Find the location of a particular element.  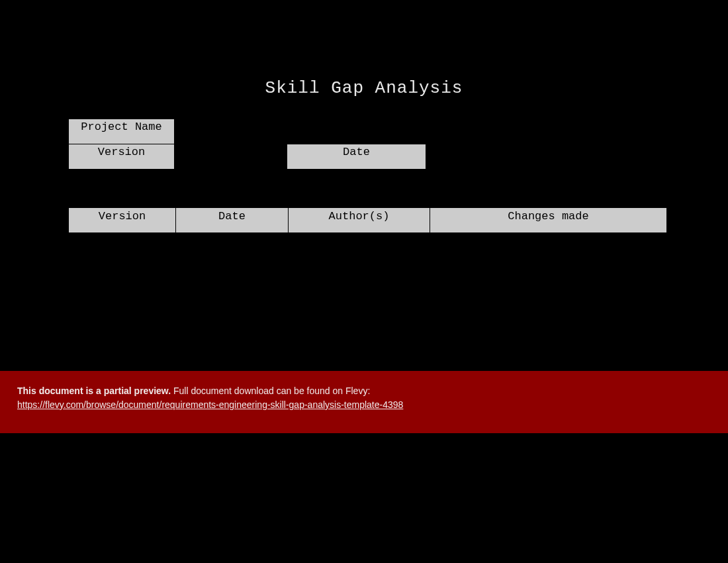

banner-rest-text: Full document download can be found on F… is located at coordinates (270, 391).